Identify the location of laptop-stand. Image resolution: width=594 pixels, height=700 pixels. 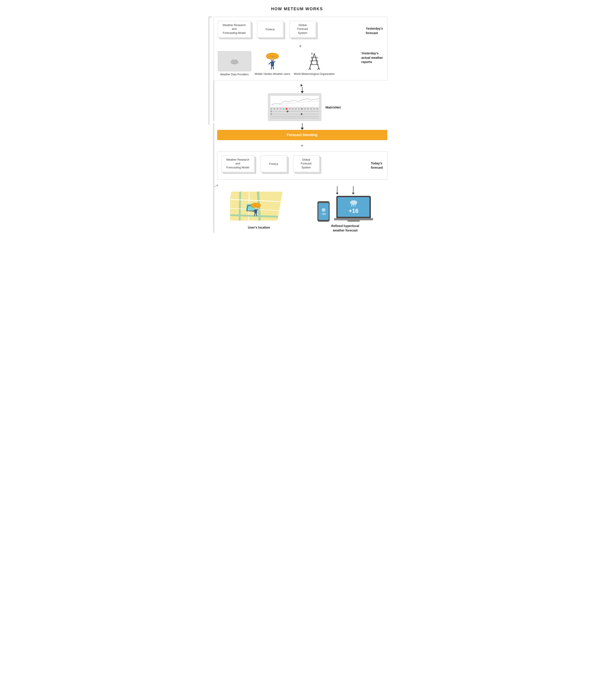
(354, 221).